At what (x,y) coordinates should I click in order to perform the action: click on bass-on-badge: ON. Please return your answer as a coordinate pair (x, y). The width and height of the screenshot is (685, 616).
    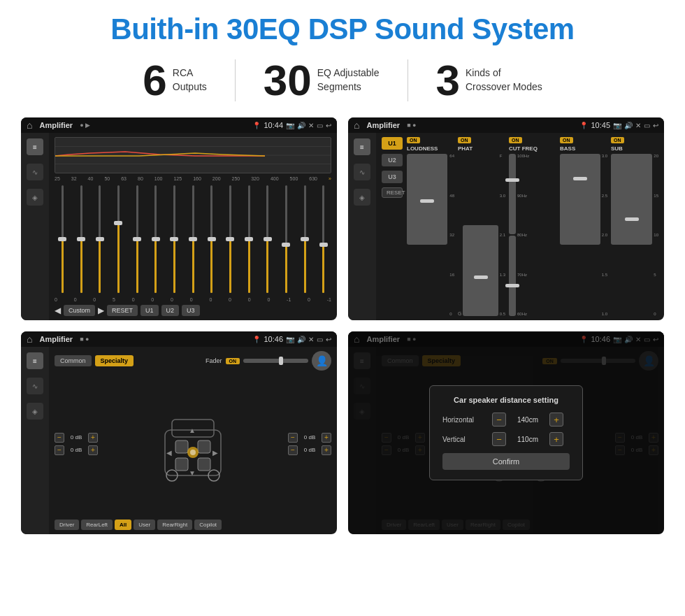
    Looking at the image, I should click on (566, 140).